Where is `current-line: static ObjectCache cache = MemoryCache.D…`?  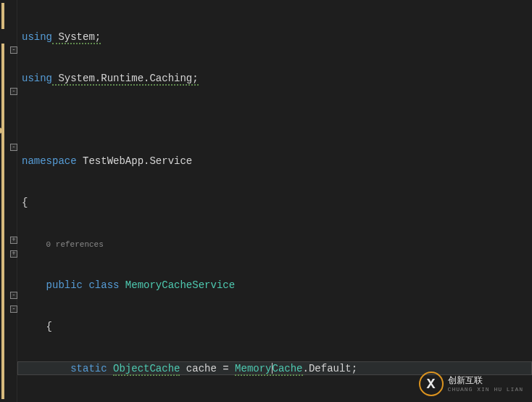 current-line: static ObjectCache cache = MemoryCache.D… is located at coordinates (275, 369).